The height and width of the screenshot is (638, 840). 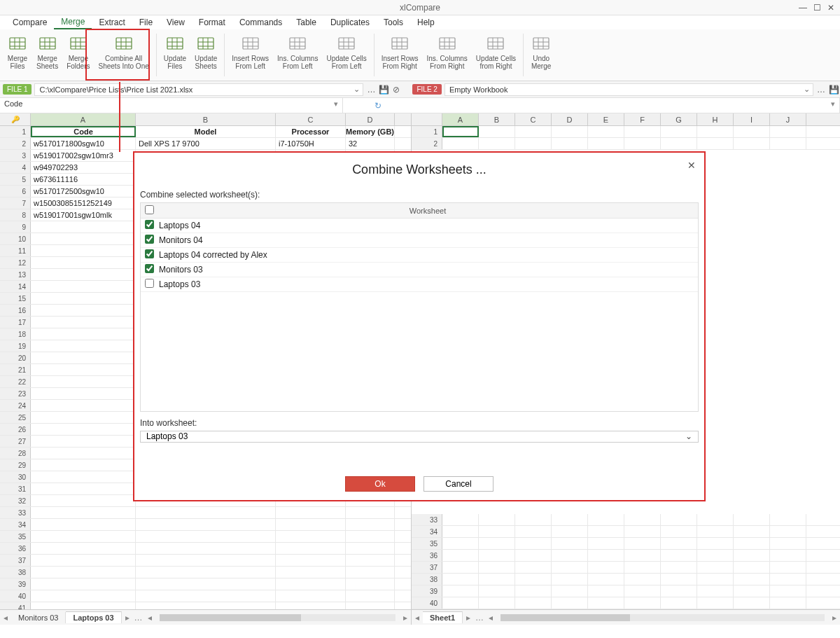 I want to click on cell: w949702293, so click(x=83, y=167).